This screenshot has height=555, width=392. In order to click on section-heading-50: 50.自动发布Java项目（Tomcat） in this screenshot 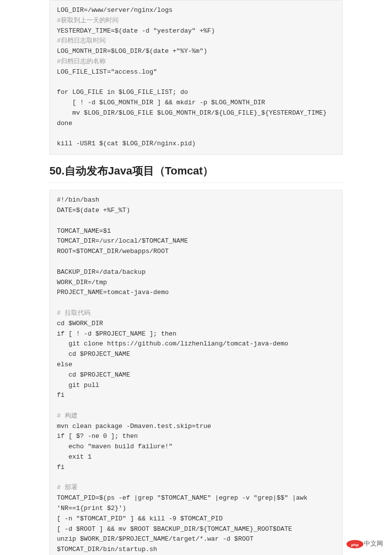, I will do `click(196, 173)`.